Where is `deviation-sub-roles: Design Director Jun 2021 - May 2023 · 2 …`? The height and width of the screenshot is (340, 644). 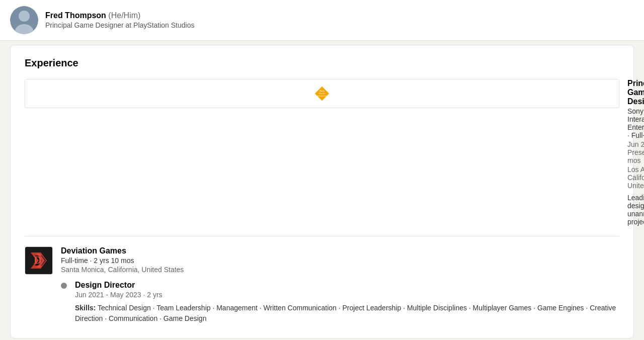
deviation-sub-roles: Design Director Jun 2021 - May 2023 · 2 … is located at coordinates (340, 302).